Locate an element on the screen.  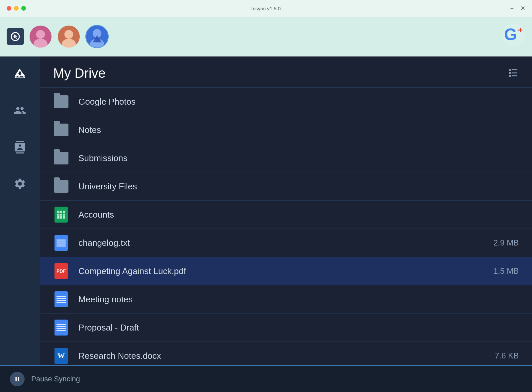
account-bar: ⟳ is located at coordinates (266, 37).